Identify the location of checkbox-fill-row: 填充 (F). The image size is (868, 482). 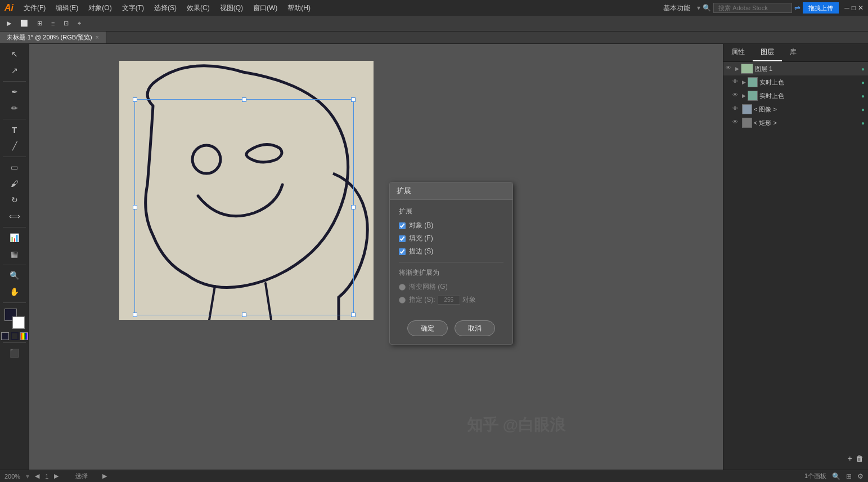
(451, 239).